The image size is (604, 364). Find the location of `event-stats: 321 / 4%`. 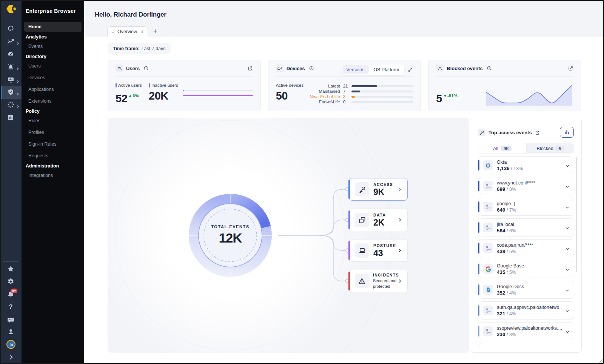

event-stats: 321 / 4% is located at coordinates (529, 314).